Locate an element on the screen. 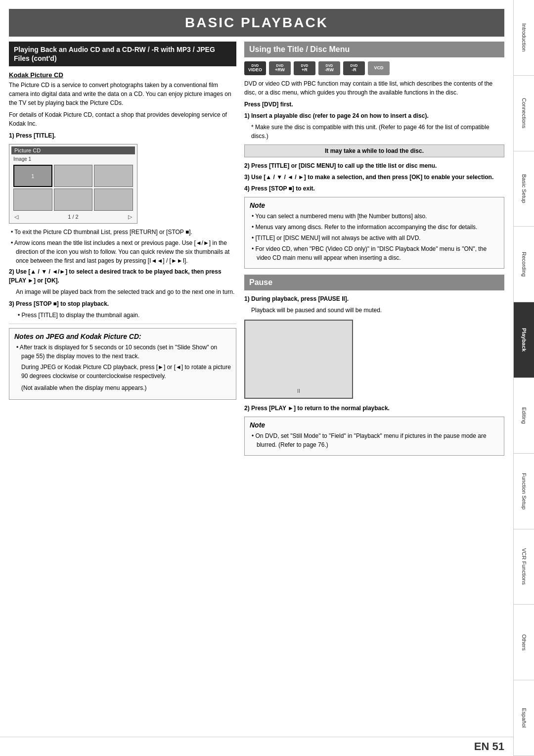 This screenshot has height=756, width=534. sidebar: Introduction Connections Basic Setup Rec… is located at coordinates (524, 378).